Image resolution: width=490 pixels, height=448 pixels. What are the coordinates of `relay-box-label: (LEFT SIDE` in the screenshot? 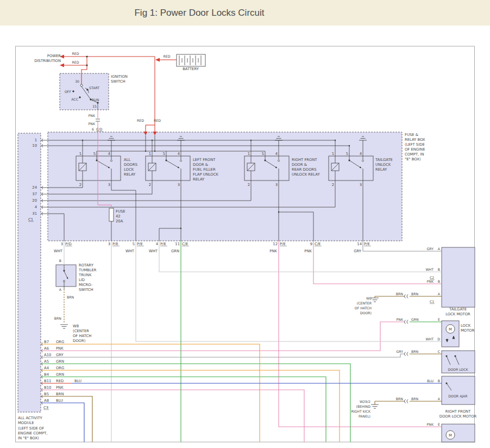 It's located at (415, 145).